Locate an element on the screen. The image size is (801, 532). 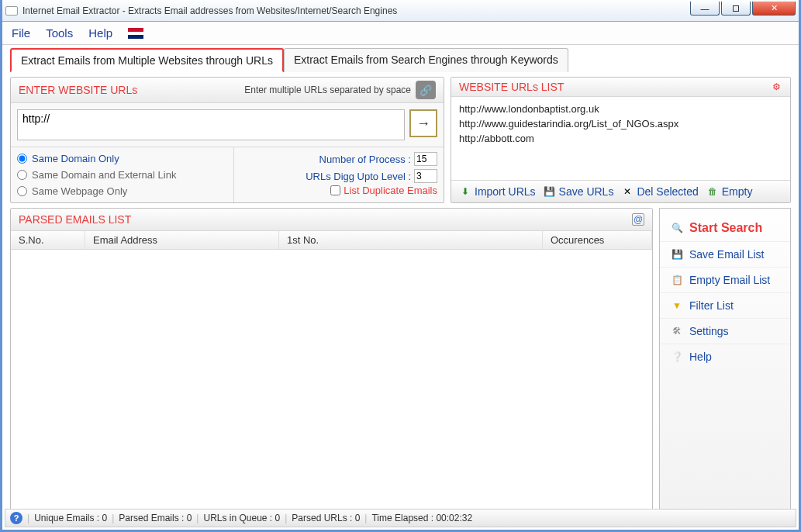
menubar: File Tools Help is located at coordinates (400, 33).